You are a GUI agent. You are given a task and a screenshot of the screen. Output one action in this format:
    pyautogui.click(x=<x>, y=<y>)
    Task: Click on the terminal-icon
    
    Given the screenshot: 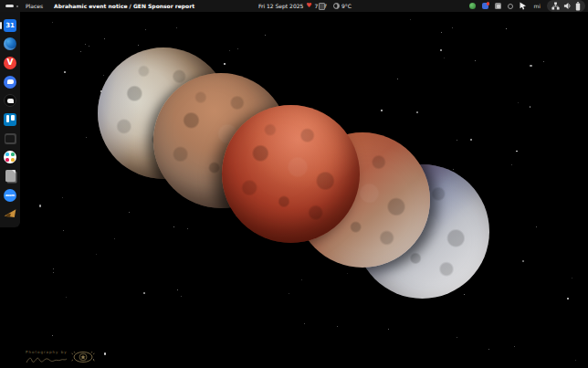 What is the action you would take?
    pyautogui.click(x=11, y=139)
    